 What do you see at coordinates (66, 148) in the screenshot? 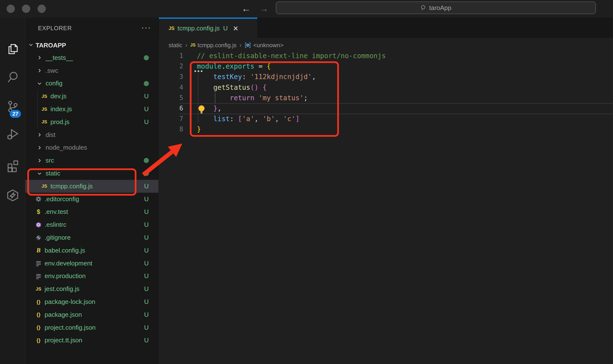
I see `file-label: node_modules` at bounding box center [66, 148].